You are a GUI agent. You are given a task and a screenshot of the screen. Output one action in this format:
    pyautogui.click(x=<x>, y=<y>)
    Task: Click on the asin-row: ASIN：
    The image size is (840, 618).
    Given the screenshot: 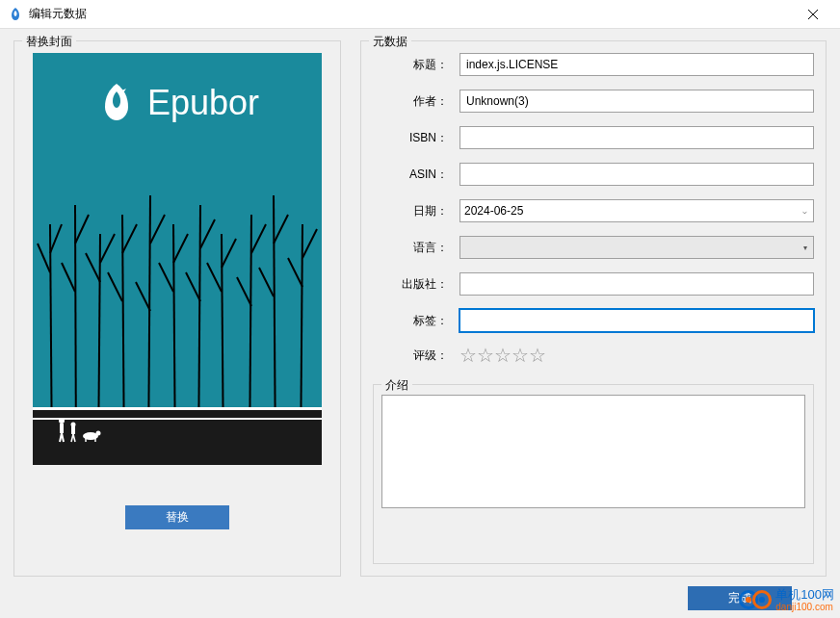 What is the action you would take?
    pyautogui.click(x=593, y=174)
    